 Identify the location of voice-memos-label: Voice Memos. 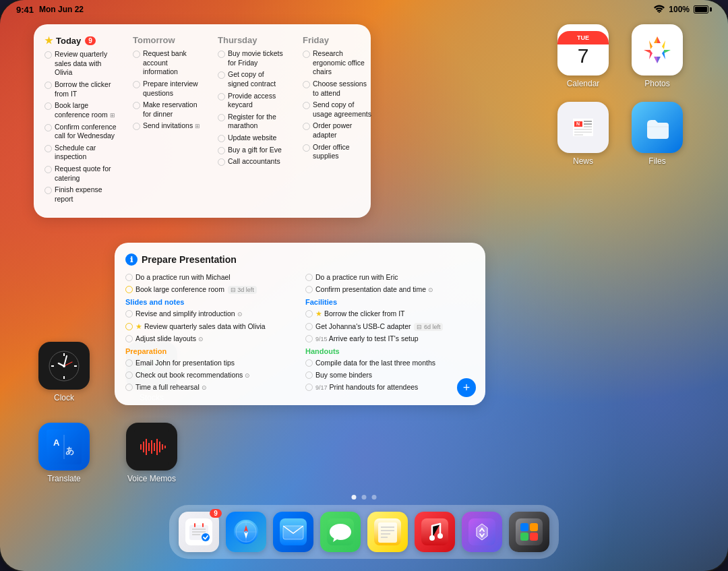
(152, 479).